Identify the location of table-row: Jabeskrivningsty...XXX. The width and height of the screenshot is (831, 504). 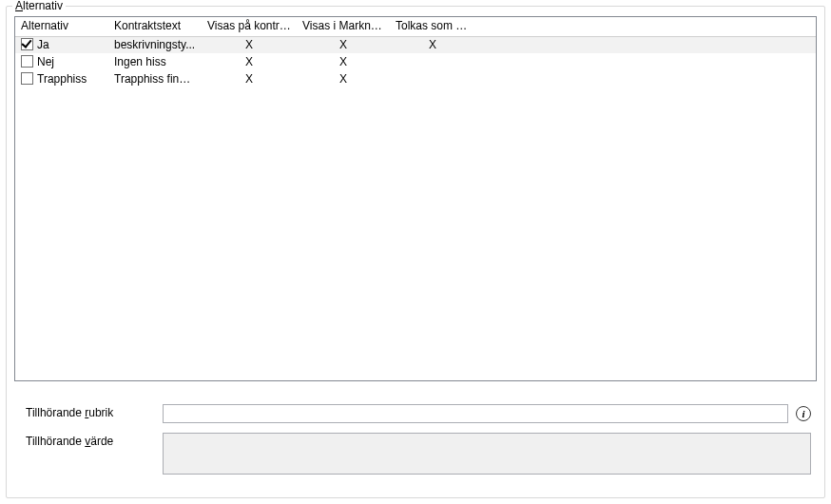
(416, 45).